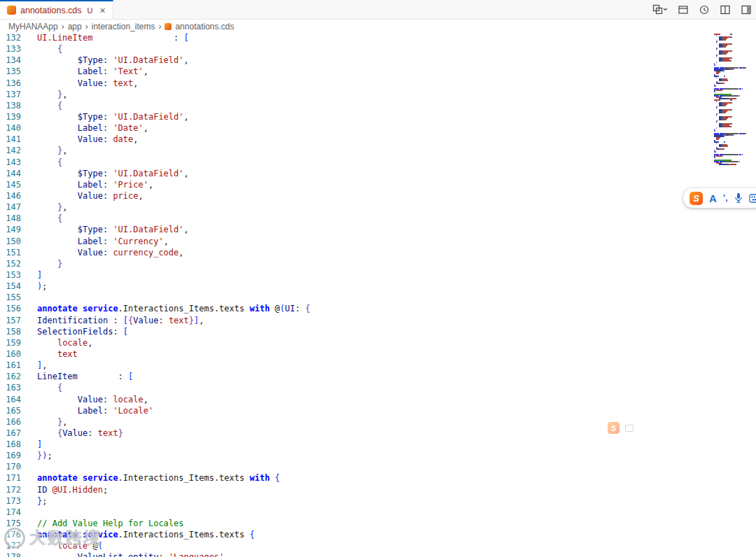  What do you see at coordinates (95, 185) in the screenshot?
I see `code-text: Label: 'Price',` at bounding box center [95, 185].